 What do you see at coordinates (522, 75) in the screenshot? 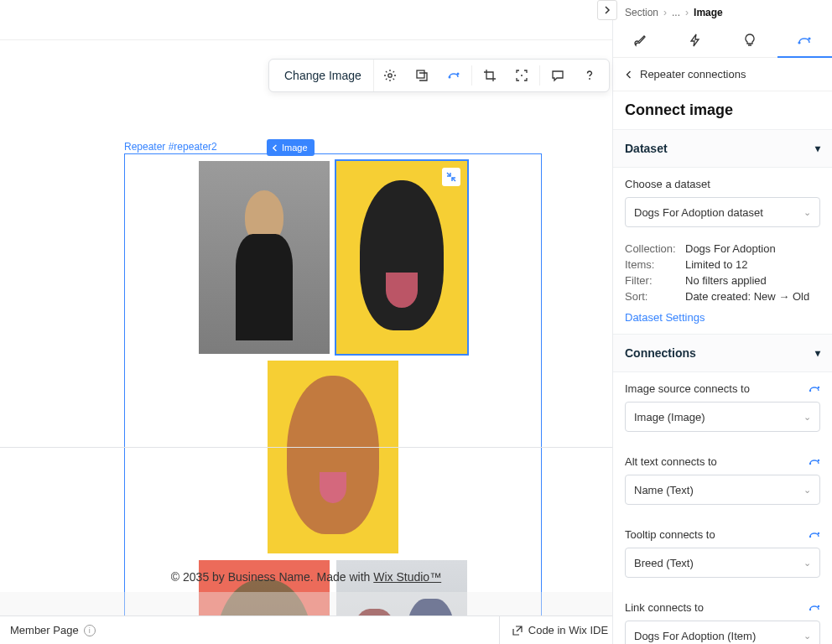
I see `focal-point-button` at bounding box center [522, 75].